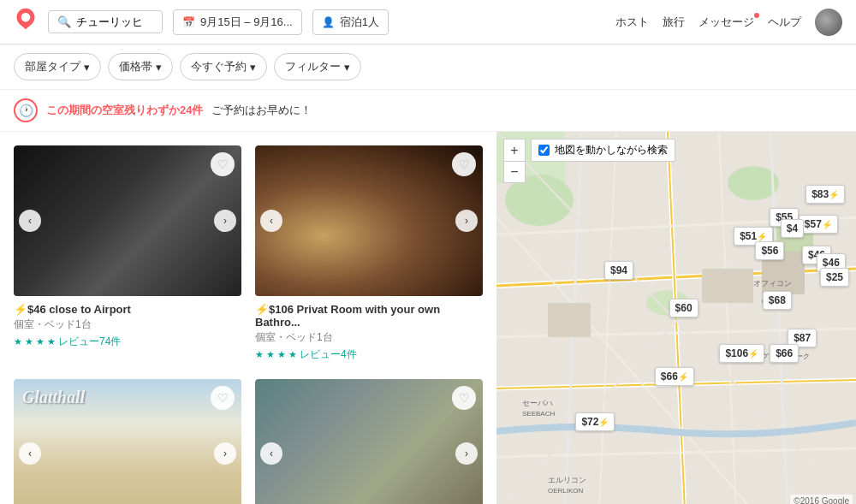 This screenshot has height=504, width=856. What do you see at coordinates (90, 310) in the screenshot?
I see `listing-title: close to Airport` at bounding box center [90, 310].